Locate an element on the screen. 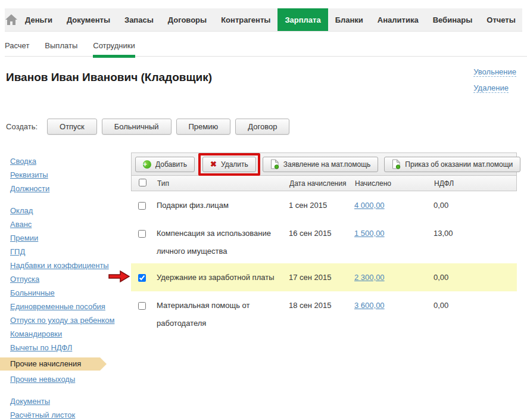  create-contract-button: Договор is located at coordinates (262, 126).